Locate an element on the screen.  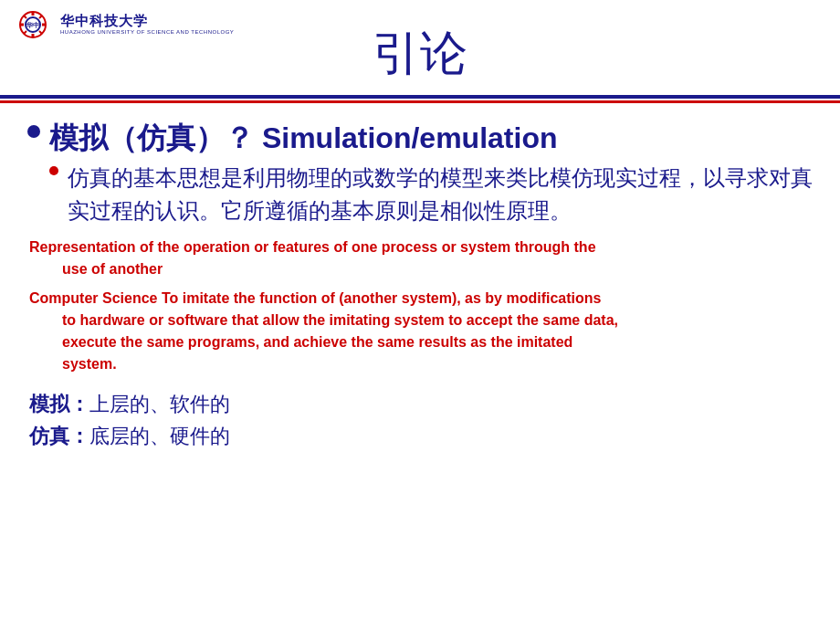
definition-2-line3: execute the same programs, and achieve t… is located at coordinates (421, 342).